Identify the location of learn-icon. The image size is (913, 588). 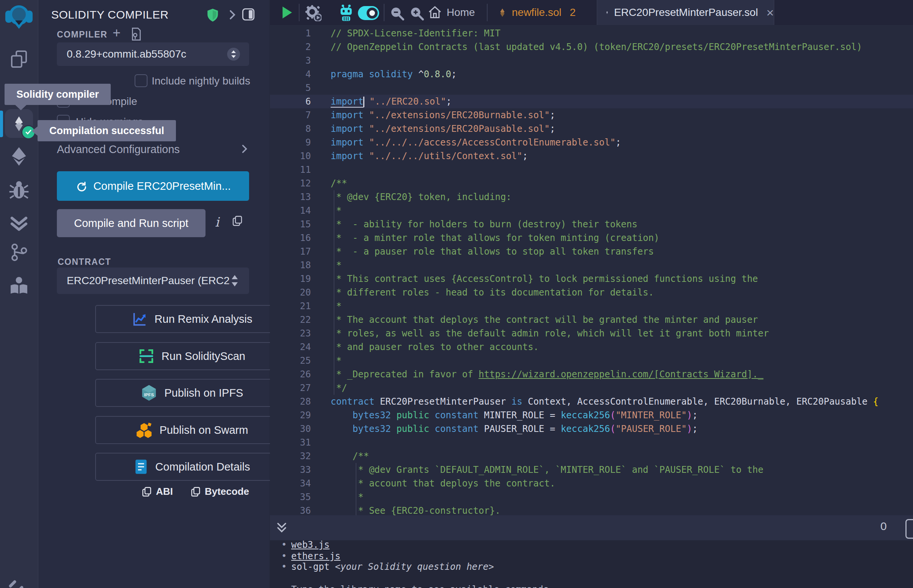
(19, 285).